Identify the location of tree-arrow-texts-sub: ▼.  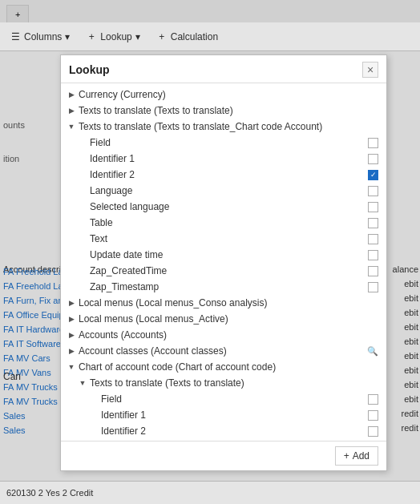
(83, 383).